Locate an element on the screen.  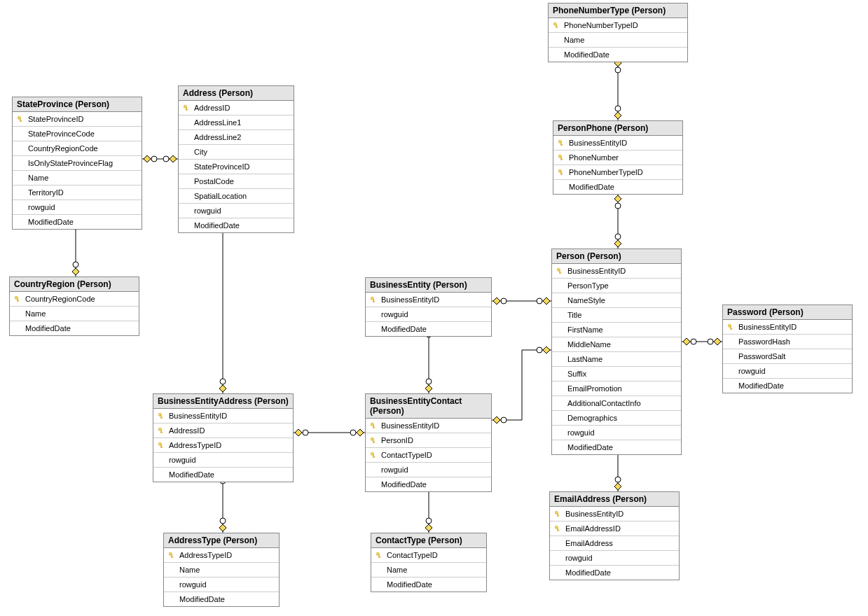
column-name: EmailAddressID is located at coordinates (591, 528).